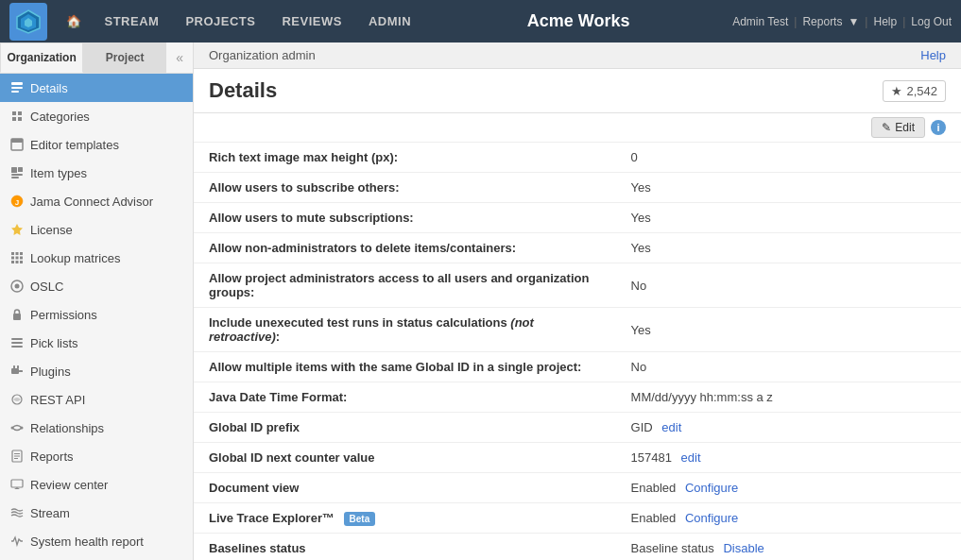 The height and width of the screenshot is (560, 961). Describe the element at coordinates (50, 514) in the screenshot. I see `sidebar-item-label: Stream` at that location.